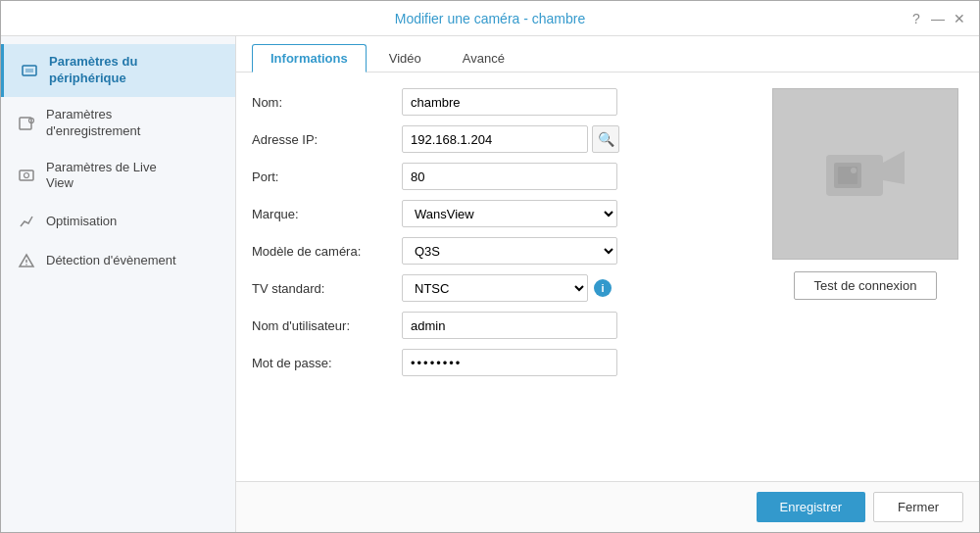 The height and width of the screenshot is (533, 980). I want to click on sidebar-label-optimisation: Optimisation, so click(81, 221).